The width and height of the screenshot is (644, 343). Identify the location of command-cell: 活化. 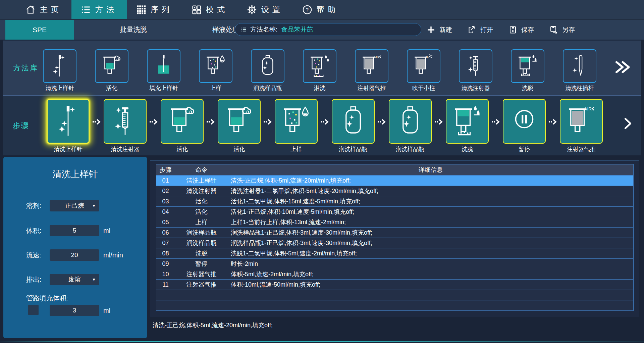
(202, 201).